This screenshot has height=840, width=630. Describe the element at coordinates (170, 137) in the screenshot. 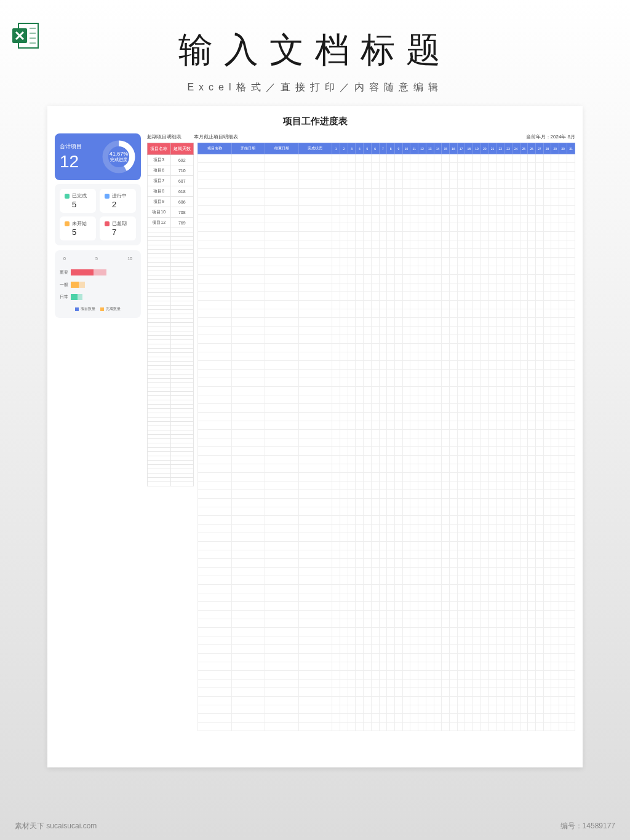

I see `overdue-section-title: 超期项目明细表` at that location.